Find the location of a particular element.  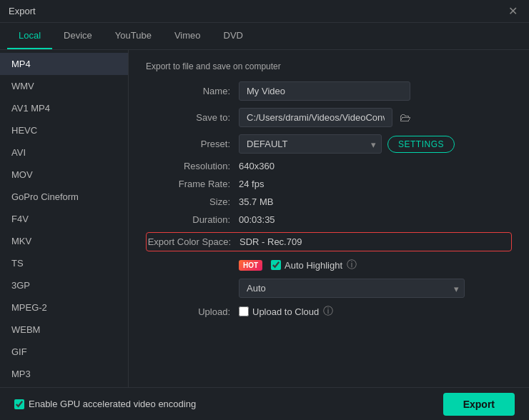

auto-select: Auto is located at coordinates (352, 289).